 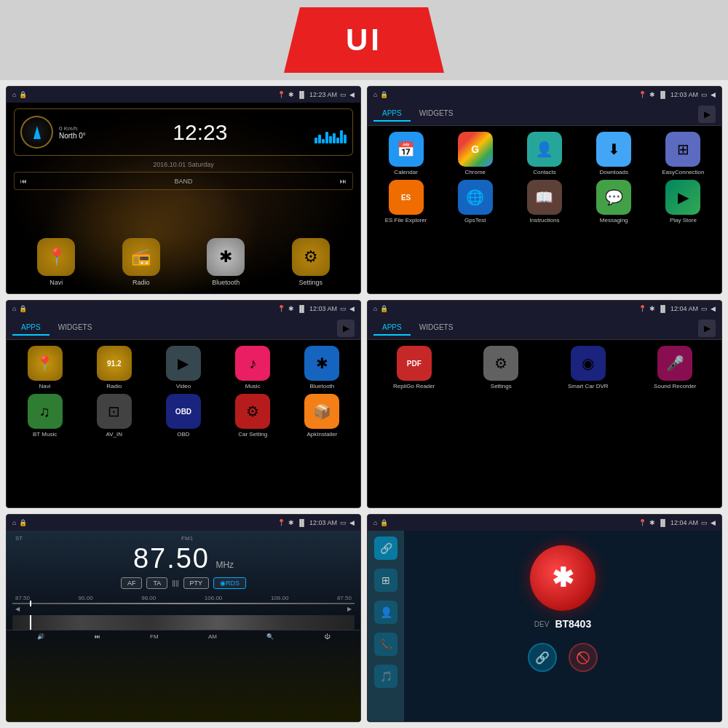 What do you see at coordinates (475, 154) in the screenshot?
I see `app-chrome: G Chrome` at bounding box center [475, 154].